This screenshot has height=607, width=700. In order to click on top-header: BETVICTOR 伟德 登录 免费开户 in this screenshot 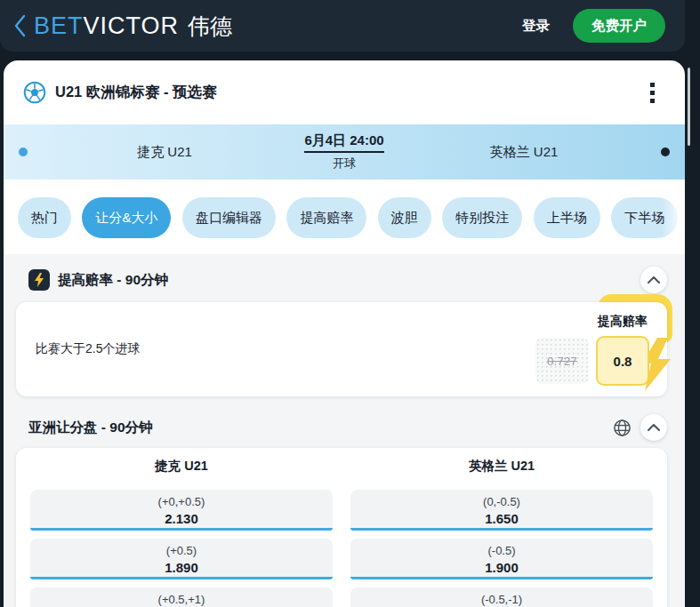, I will do `click(342, 26)`.